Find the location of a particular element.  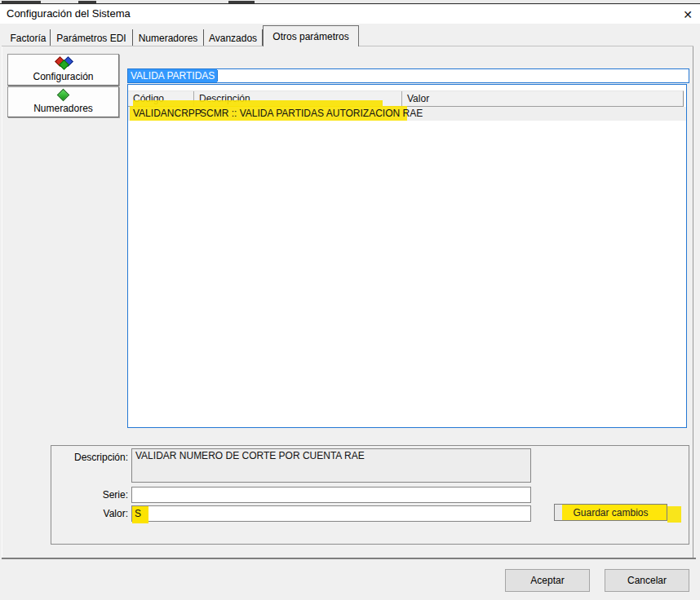

titlebar: Configuración del Sistema ✕ is located at coordinates (350, 15).